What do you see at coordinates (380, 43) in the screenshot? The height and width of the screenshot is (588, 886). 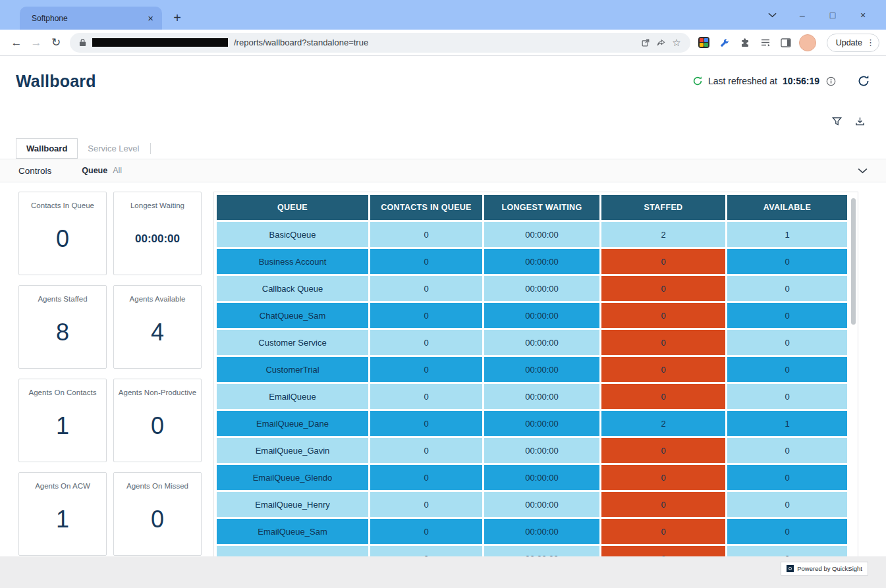 I see `address-bar: /reports/wallboard?standalone=true ☆` at bounding box center [380, 43].